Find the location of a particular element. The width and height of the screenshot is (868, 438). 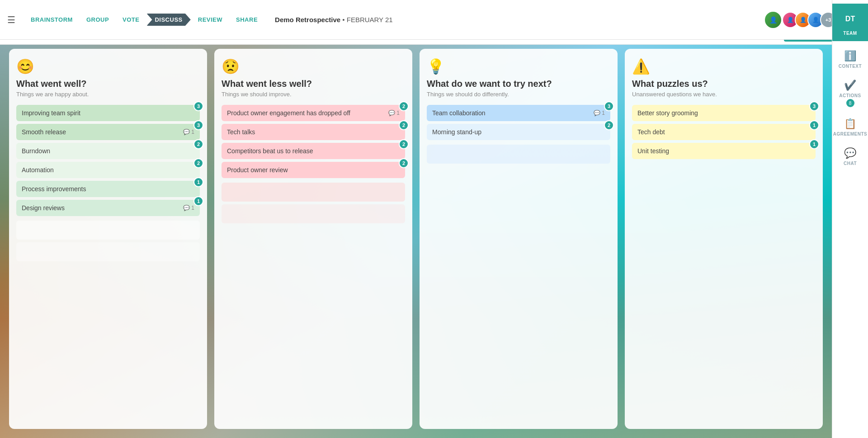

item-wrapper: Improving team spirit 3 is located at coordinates (108, 113).